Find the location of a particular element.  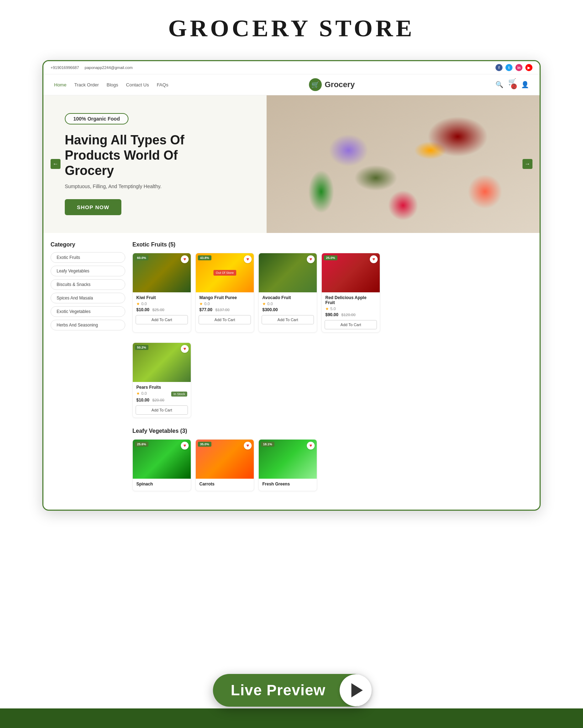

apple-wishlist-button: ♥ is located at coordinates (374, 259).